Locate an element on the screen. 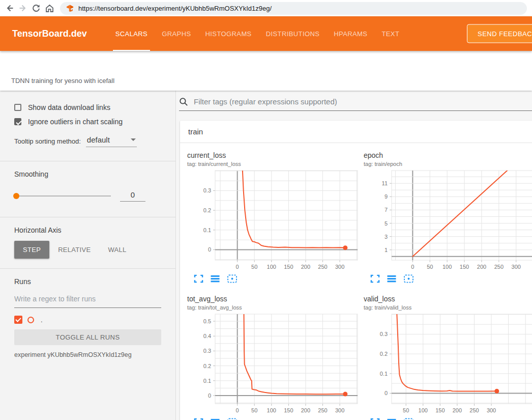 The image size is (532, 420). train-group-label: train is located at coordinates (195, 131).